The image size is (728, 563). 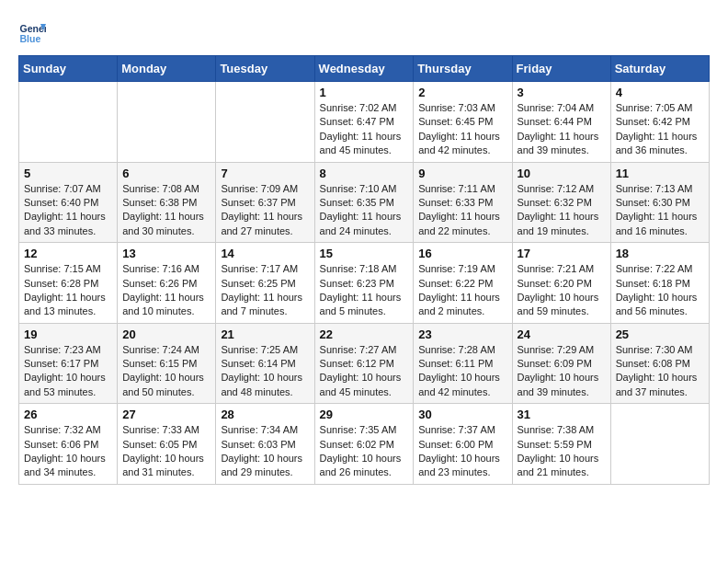 What do you see at coordinates (68, 444) in the screenshot?
I see `calendar-cell: 26Sunrise: 7:32 AM Sunset: 6:06 PM Dayli…` at bounding box center [68, 444].